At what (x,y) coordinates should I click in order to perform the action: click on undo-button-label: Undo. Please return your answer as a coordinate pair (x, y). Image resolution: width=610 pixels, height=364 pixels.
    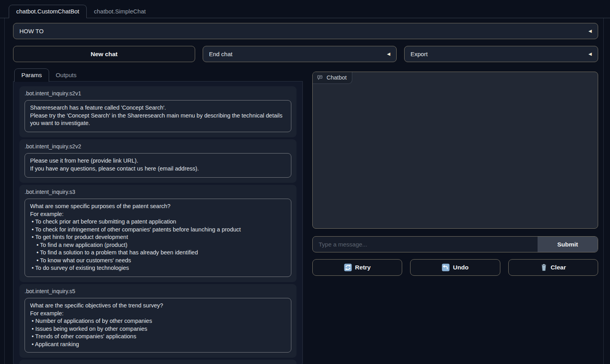
    Looking at the image, I should click on (461, 267).